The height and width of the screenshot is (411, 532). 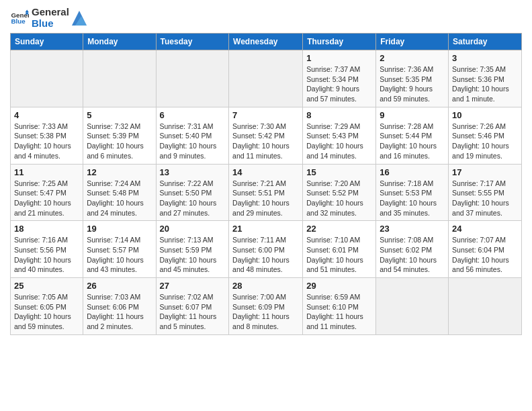 I want to click on calendar-week-3: 11Sunrise: 7:25 AM Sunset: 5:47 PM Dayli…, so click(x=266, y=192).